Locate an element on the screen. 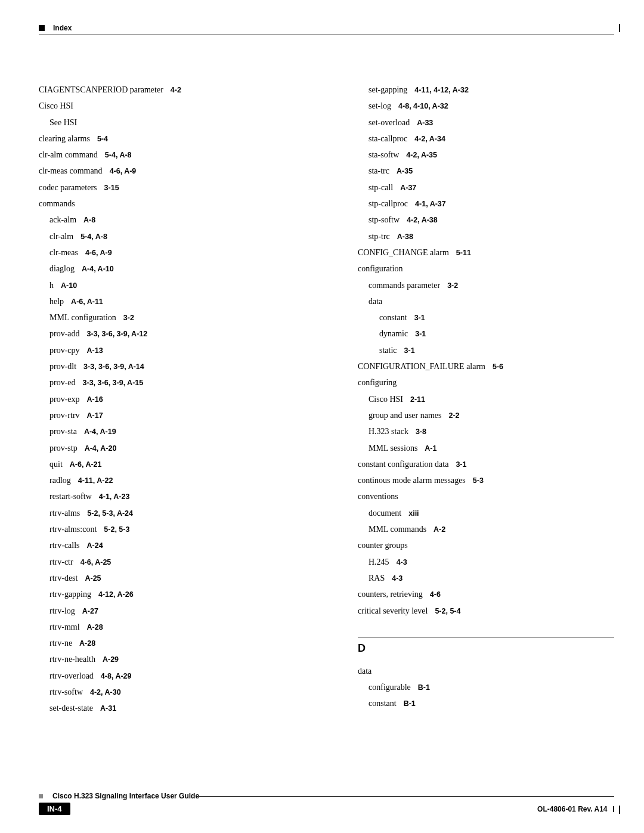 Image resolution: width=644 pixels, height=833 pixels. index-entry: CONFIG_CHANGE alarm5-11 is located at coordinates (486, 253).